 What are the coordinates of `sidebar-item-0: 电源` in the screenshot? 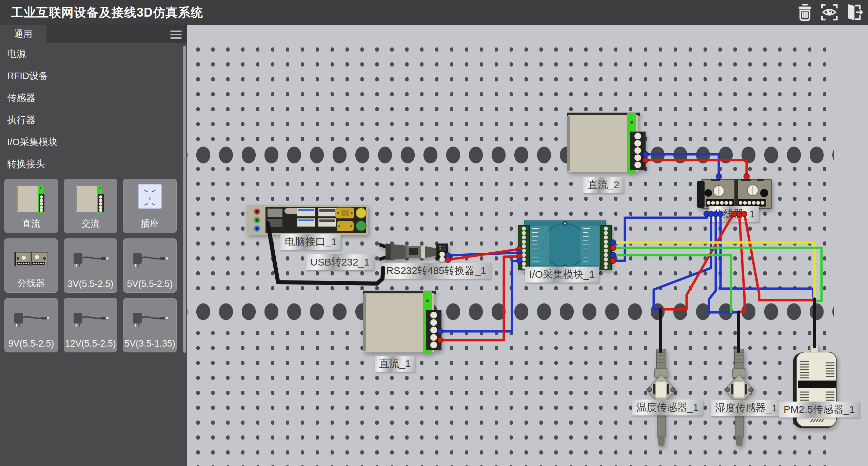 It's located at (92, 54).